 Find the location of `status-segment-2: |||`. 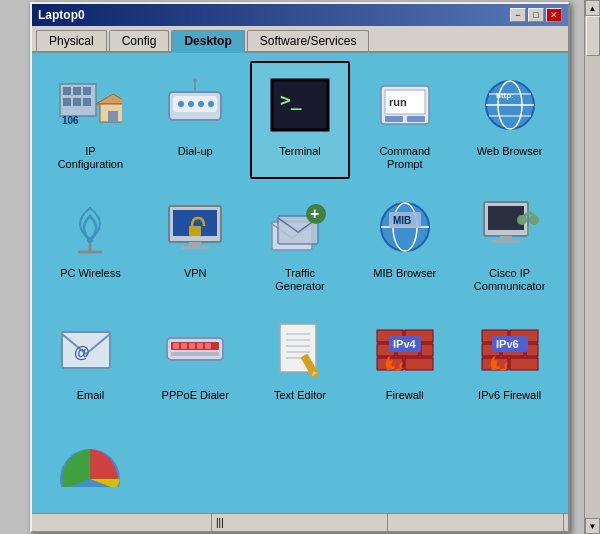

status-segment-2: ||| is located at coordinates (300, 522).